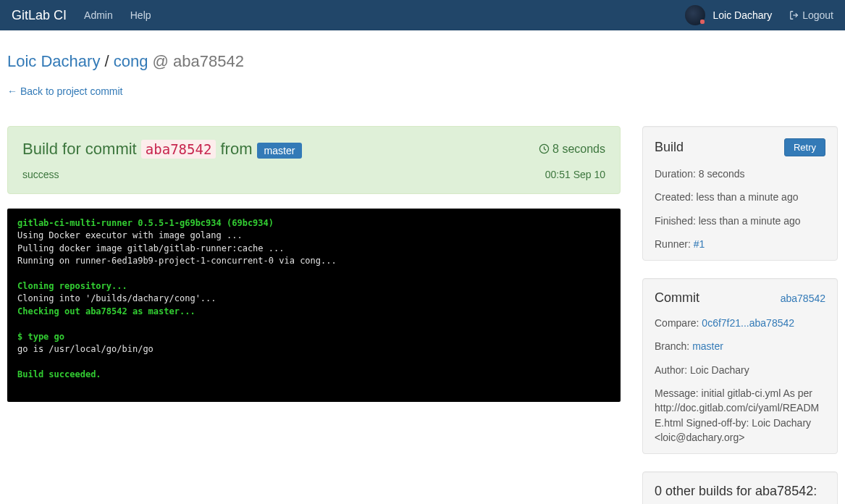 The image size is (845, 504). What do you see at coordinates (575, 175) in the screenshot?
I see `build-timestamp: 00:51 Sep 10` at bounding box center [575, 175].